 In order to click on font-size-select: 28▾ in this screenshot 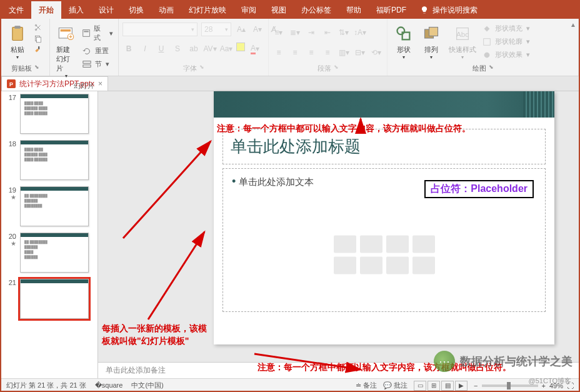, I will do `click(216, 29)`.